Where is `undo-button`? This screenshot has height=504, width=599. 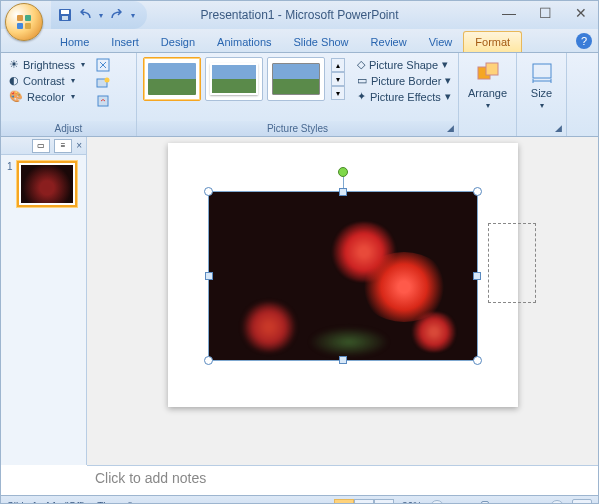 undo-button is located at coordinates (87, 15).